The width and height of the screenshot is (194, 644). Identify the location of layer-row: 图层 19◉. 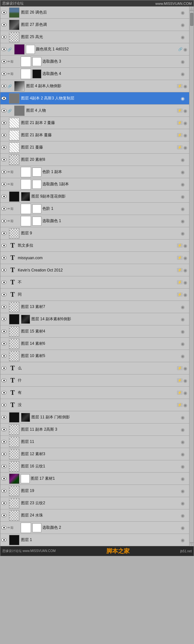
(95, 491).